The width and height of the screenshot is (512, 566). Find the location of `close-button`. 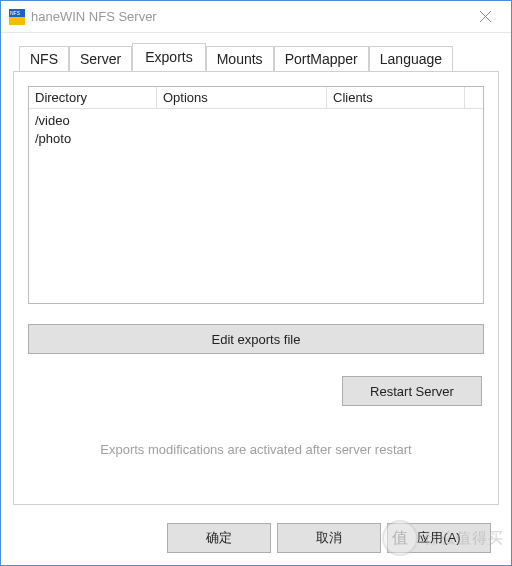

close-button is located at coordinates (485, 17).